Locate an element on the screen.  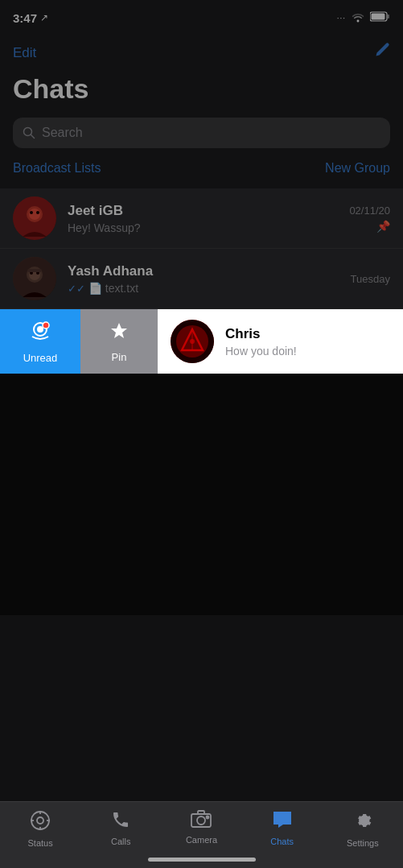
status-tab-label: Status is located at coordinates (40, 843).